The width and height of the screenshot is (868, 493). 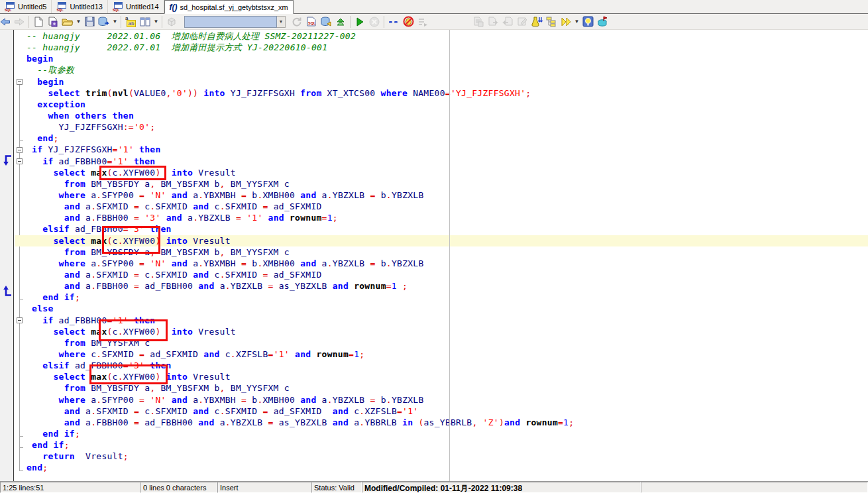 What do you see at coordinates (229, 7) in the screenshot?
I see `tab-sd_hospital.sf_yj_getybtstsxz_xm: f()sd_hospital.sf_yj_getybtstsxz_xm` at bounding box center [229, 7].